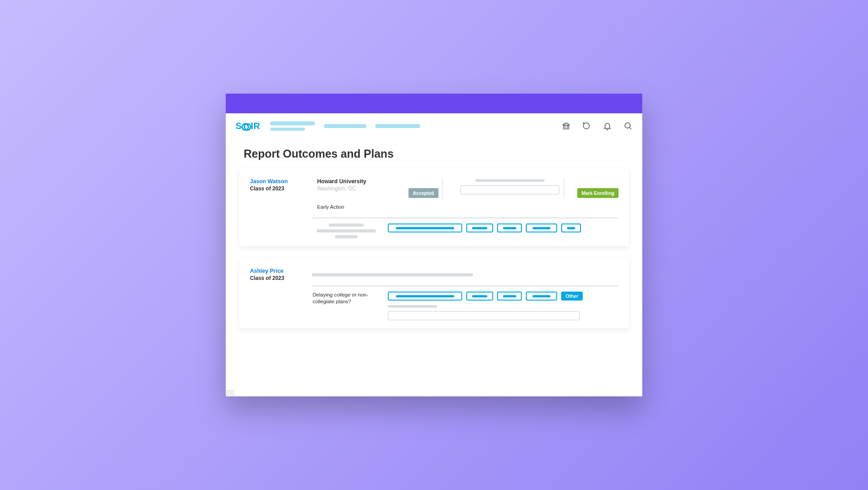  What do you see at coordinates (486, 313) in the screenshot?
I see `other-detail-block` at bounding box center [486, 313].